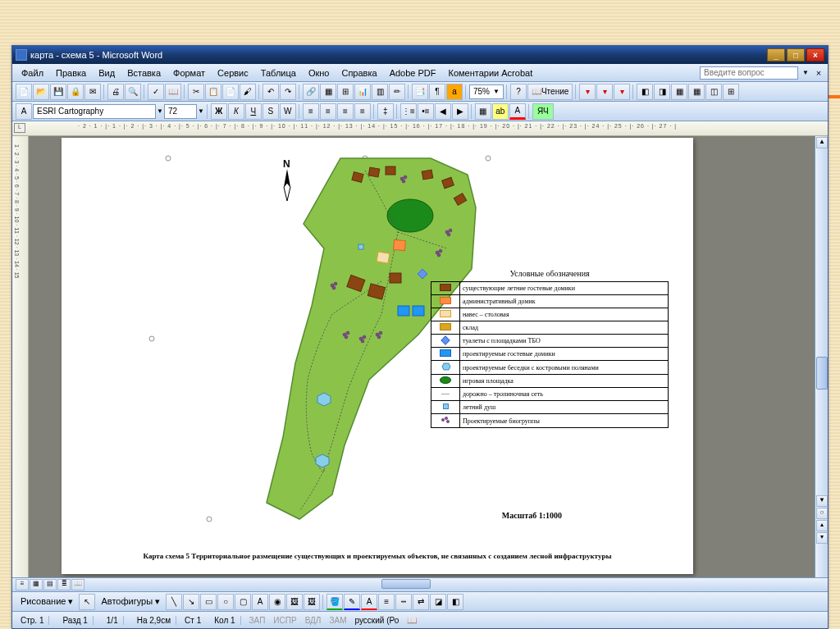  Describe the element at coordinates (24, 92) in the screenshot. I see `new-doc-button: 📄` at that location.